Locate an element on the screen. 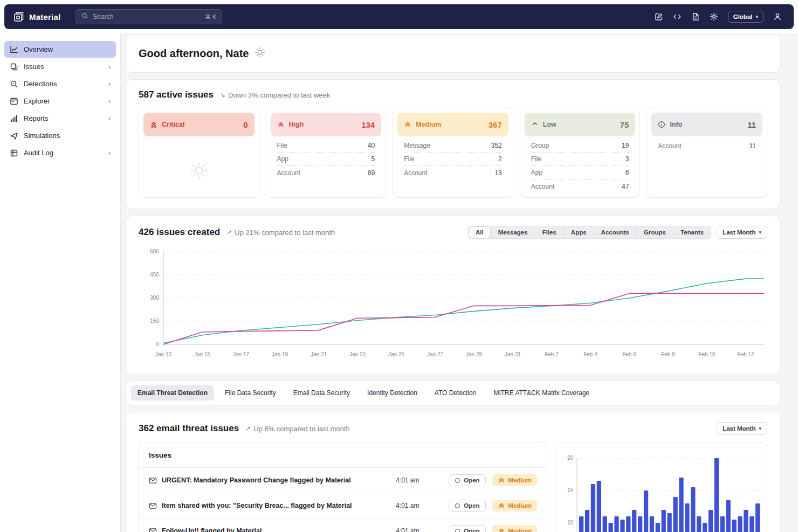  email-threats-period-dropdown: Last Month ▾ is located at coordinates (742, 429).